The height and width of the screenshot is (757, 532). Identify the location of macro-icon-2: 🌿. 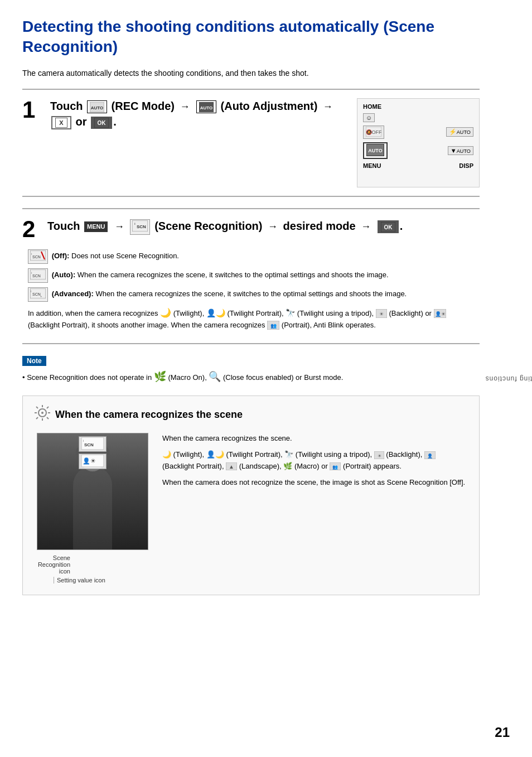
(288, 466).